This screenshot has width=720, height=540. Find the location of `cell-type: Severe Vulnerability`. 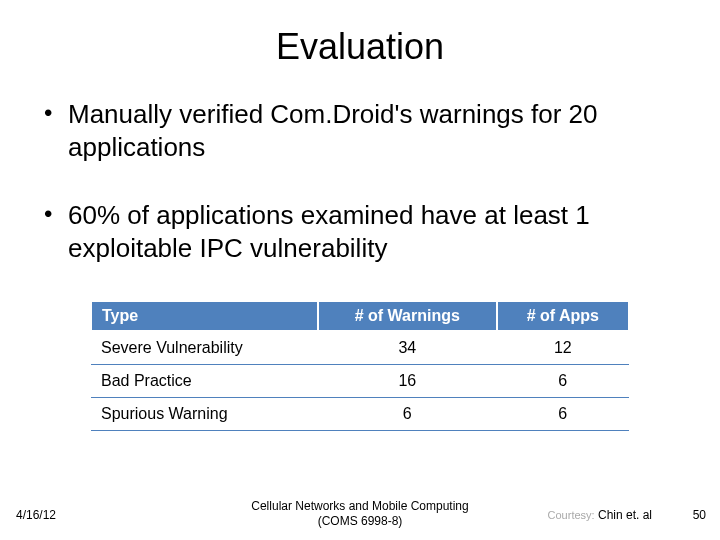

cell-type: Severe Vulnerability is located at coordinates (204, 348).